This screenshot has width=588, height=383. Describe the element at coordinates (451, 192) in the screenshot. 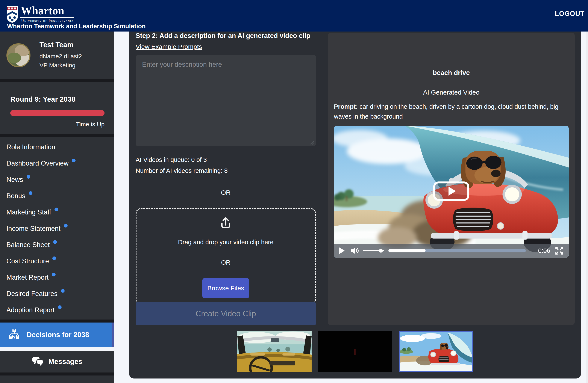

I see `video-player: -0:06` at that location.